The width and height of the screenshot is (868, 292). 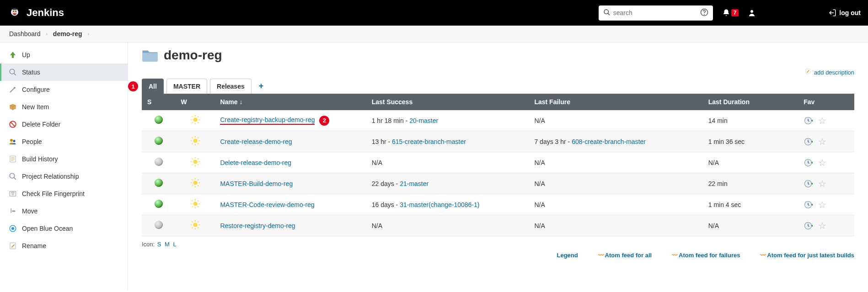 I want to click on tab-master: MASTER, so click(x=187, y=86).